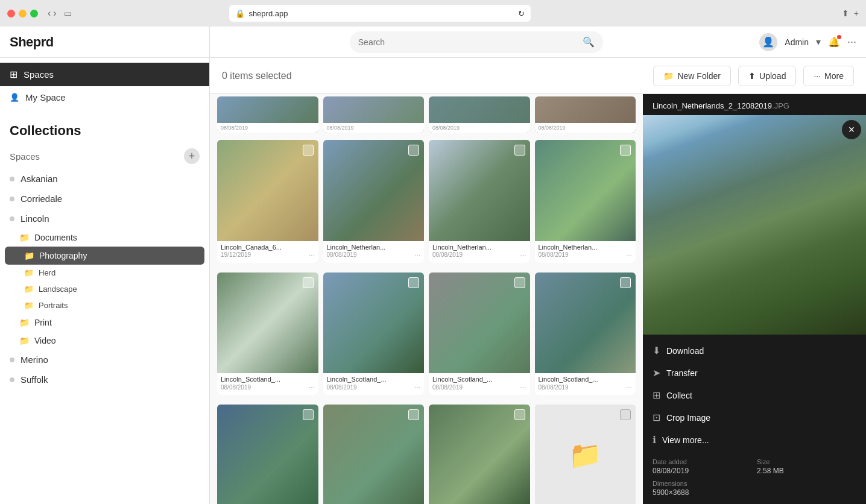  I want to click on scotland-2-checkbox, so click(414, 283).